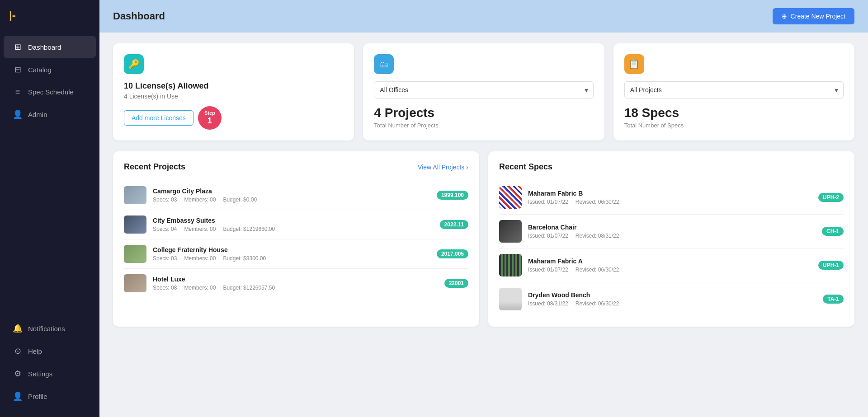 The image size is (868, 417). I want to click on project-badge: 2017.005, so click(453, 254).